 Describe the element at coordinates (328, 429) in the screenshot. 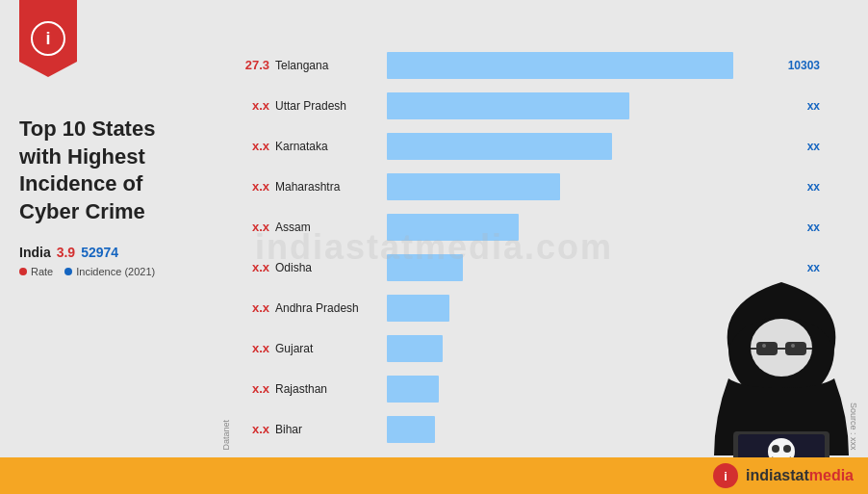

I see `state-name: Bihar` at that location.